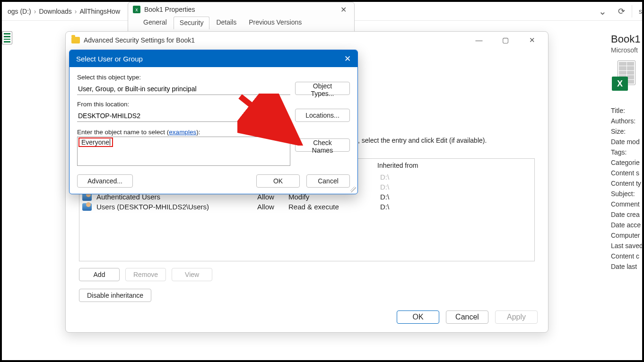 The width and height of the screenshot is (644, 362). Describe the element at coordinates (76, 40) in the screenshot. I see `folder-icon` at that location.